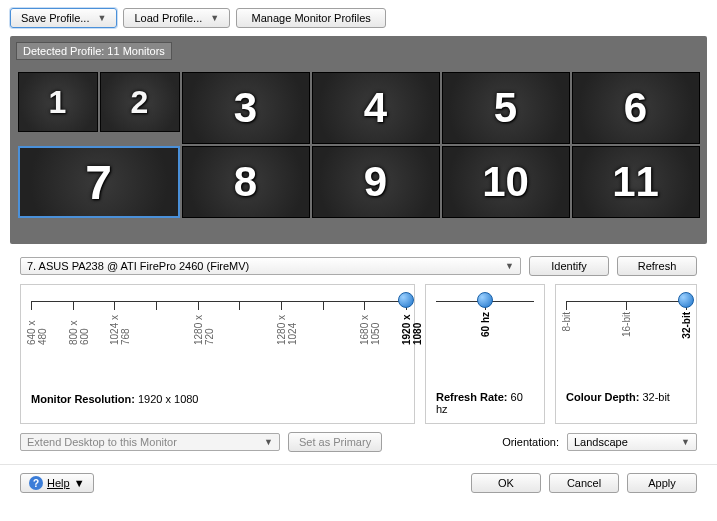 The height and width of the screenshot is (521, 717). Describe the element at coordinates (79, 328) in the screenshot. I see `resolution-tick-label: 800 x 600` at that location.